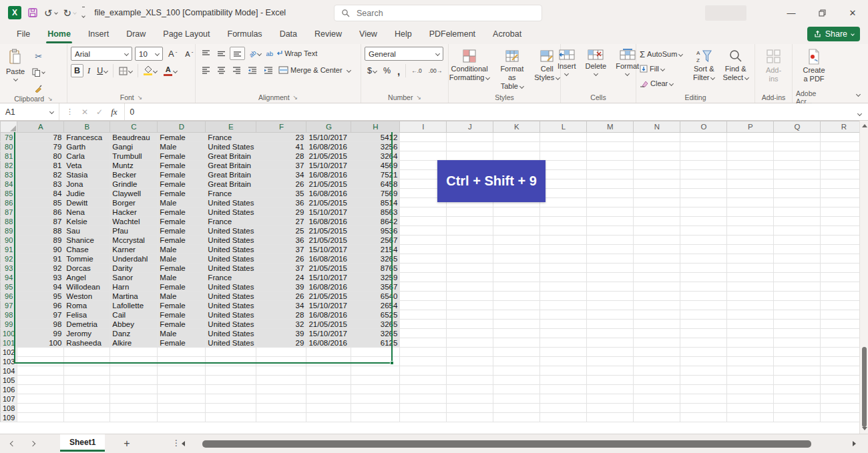 Image resolution: width=868 pixels, height=453 pixels. I want to click on cell-A91: 90, so click(41, 250).